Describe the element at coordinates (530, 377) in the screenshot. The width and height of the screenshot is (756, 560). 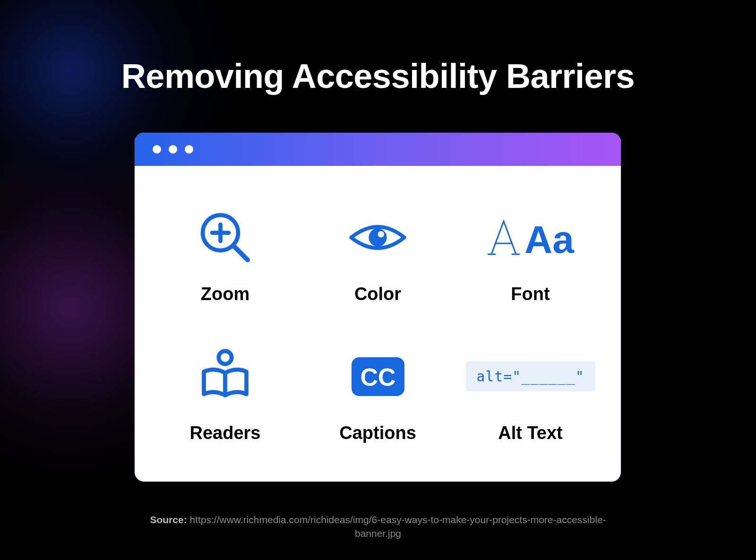
I see `alt-text-icon: alt="______"` at that location.